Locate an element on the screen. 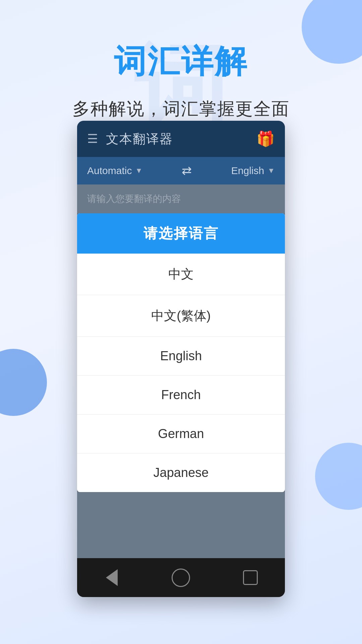 Image resolution: width=362 pixels, height=644 pixels. source-lang-selector: Automatic ▼ is located at coordinates (115, 171).